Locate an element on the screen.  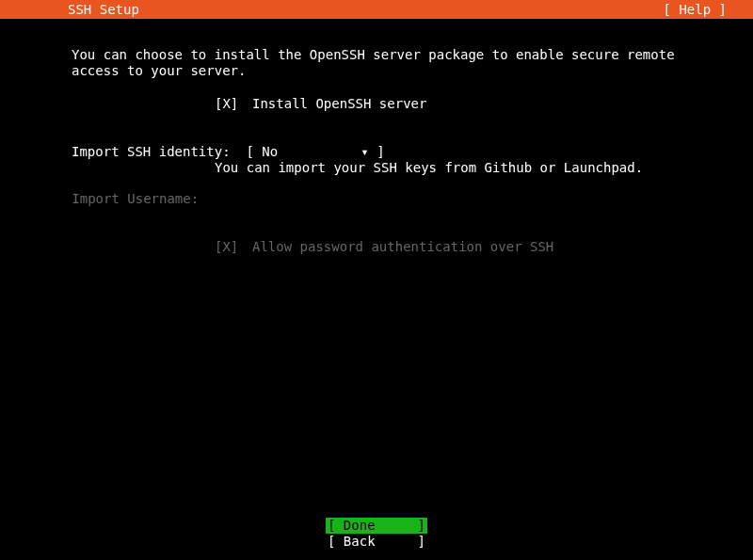
page-title: SSH Setup is located at coordinates (104, 9).